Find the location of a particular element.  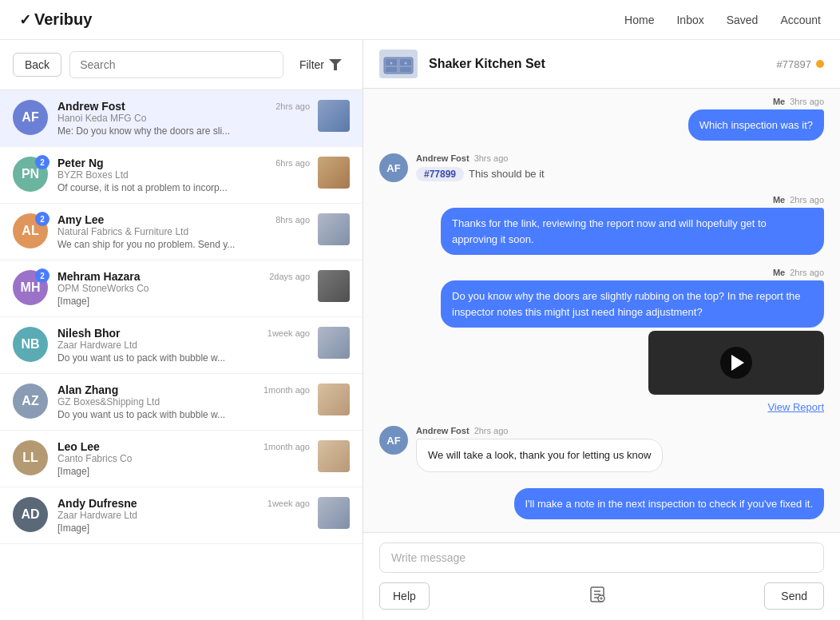

conv-name: Alan Zhang is located at coordinates (88, 390).